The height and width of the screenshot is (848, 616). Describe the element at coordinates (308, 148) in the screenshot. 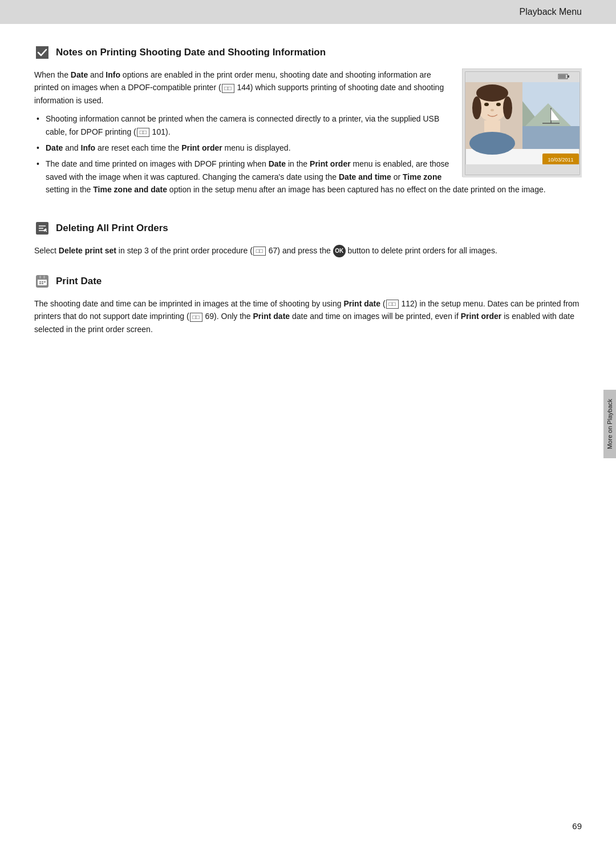

I see `bullet-item-2: Date and Info are reset each time the Pr…` at that location.